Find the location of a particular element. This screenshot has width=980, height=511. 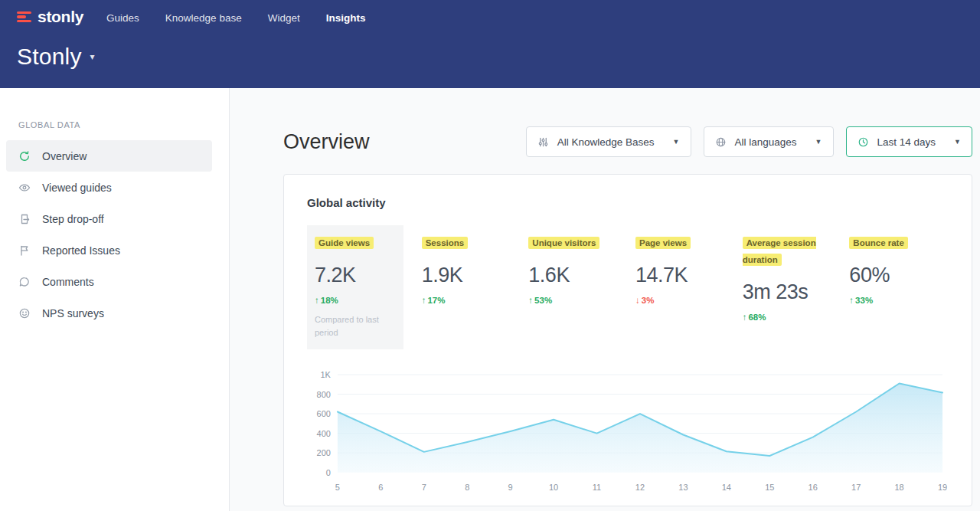

metric-delta: ↑17% is located at coordinates (462, 300).